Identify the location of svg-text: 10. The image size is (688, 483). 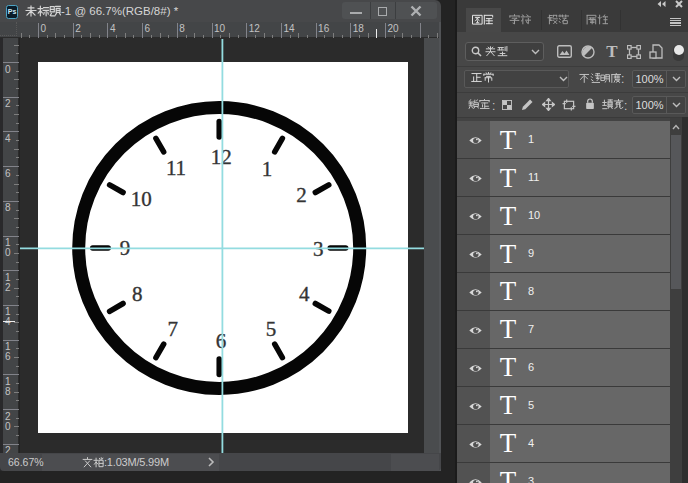
(142, 199).